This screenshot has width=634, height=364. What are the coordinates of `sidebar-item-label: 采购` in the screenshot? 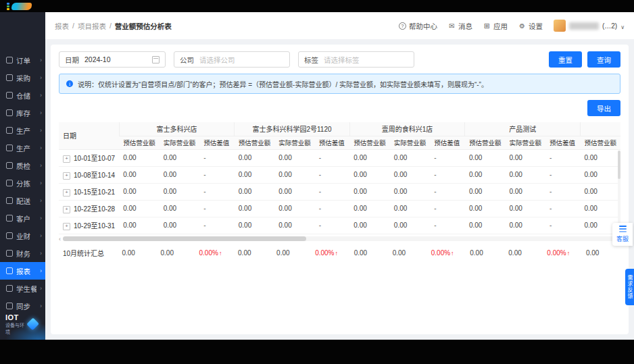 It's located at (26, 78).